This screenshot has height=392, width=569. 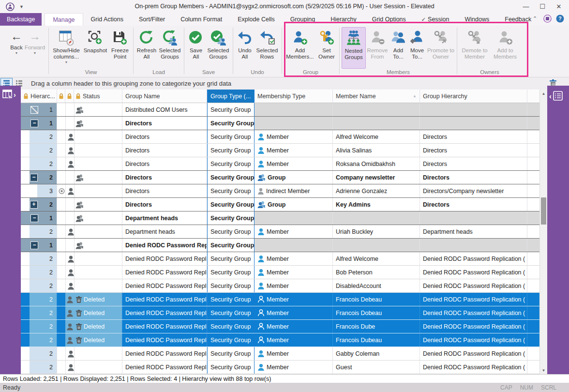 I want to click on forward-button: →Forward▼, so click(x=35, y=48).